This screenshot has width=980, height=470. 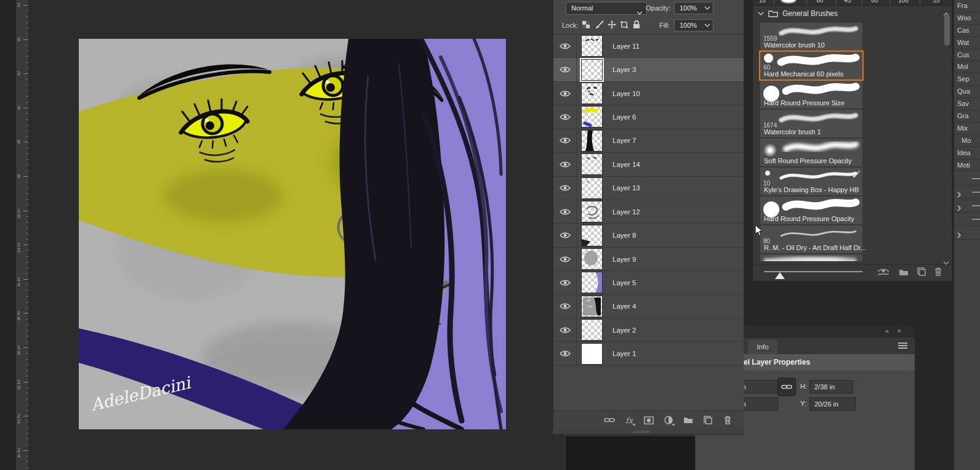 I want to click on layer-row: Layer 4, so click(x=649, y=307).